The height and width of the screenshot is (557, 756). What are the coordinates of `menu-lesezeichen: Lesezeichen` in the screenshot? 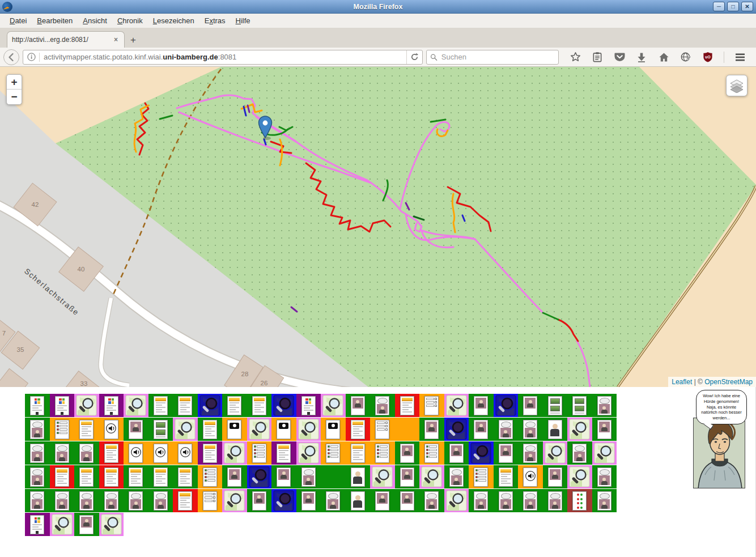 It's located at (173, 20).